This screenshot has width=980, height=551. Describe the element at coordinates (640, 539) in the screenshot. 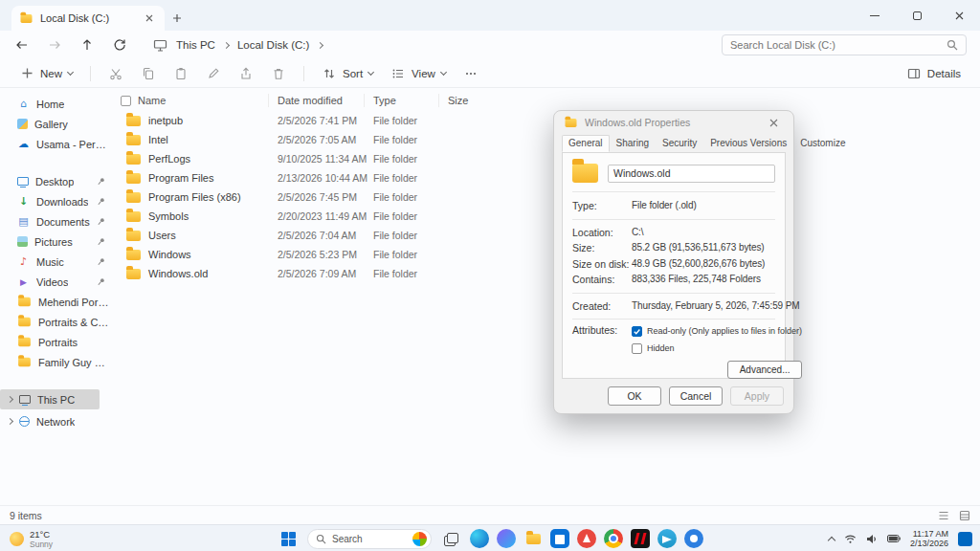

I see `netflix-icon` at that location.